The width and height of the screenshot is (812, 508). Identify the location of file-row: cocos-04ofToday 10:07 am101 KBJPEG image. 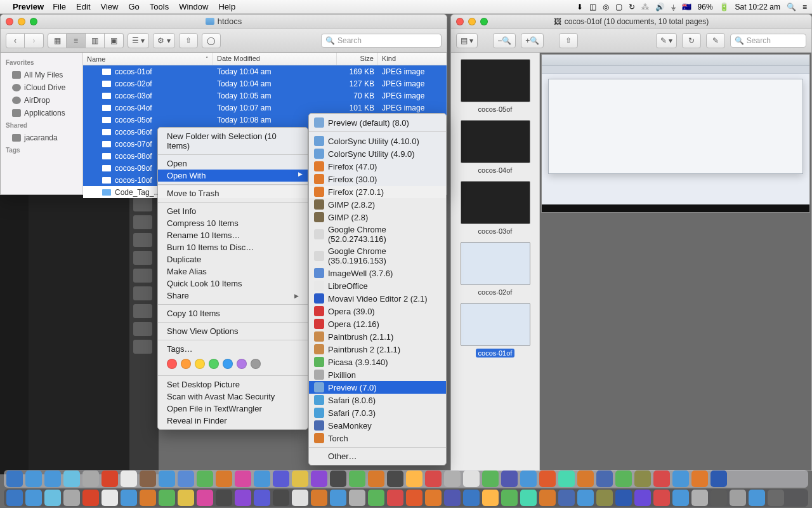
(265, 108).